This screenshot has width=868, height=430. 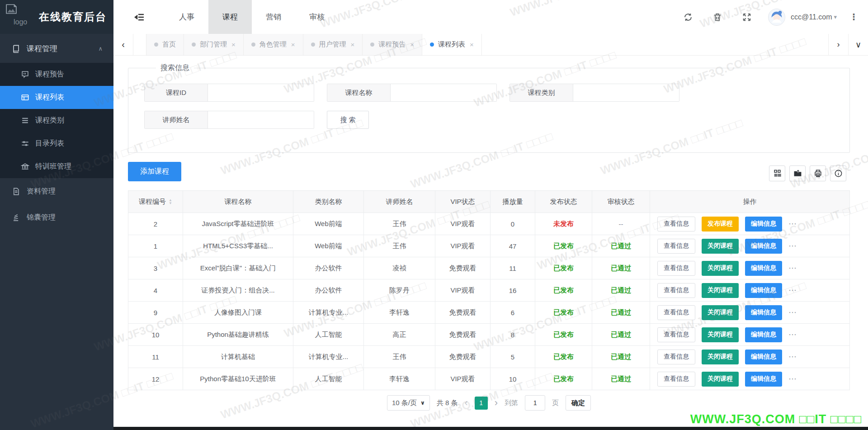 What do you see at coordinates (443, 93) in the screenshot?
I see `course-name-input` at bounding box center [443, 93].